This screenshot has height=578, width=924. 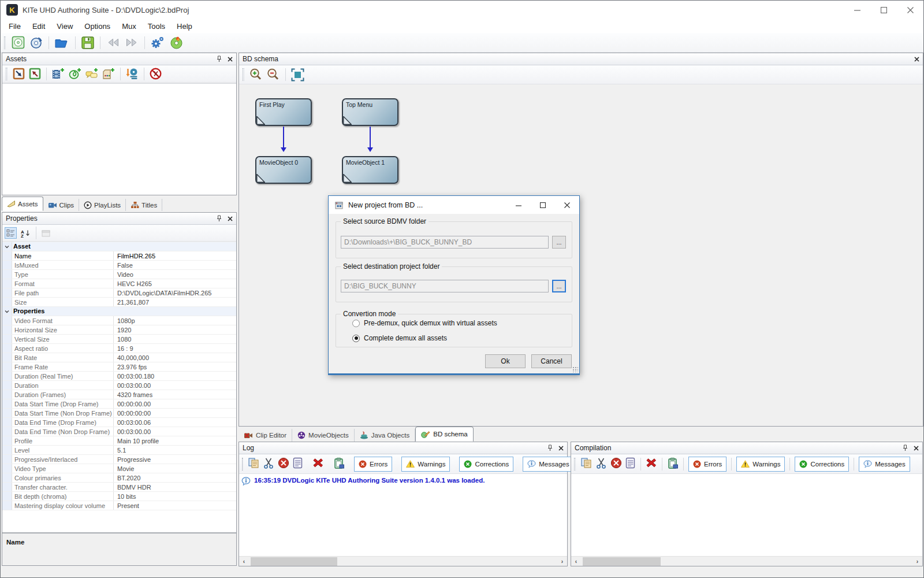 What do you see at coordinates (132, 74) in the screenshot?
I see `demux-icon` at bounding box center [132, 74].